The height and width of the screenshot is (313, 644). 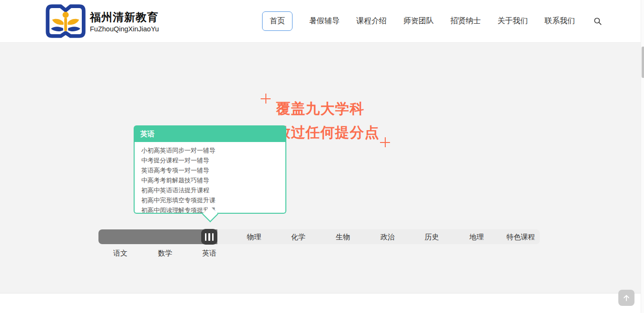 I want to click on back-to-top-button, so click(x=626, y=298).